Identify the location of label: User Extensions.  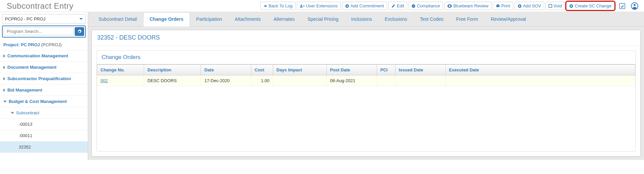
(322, 6).